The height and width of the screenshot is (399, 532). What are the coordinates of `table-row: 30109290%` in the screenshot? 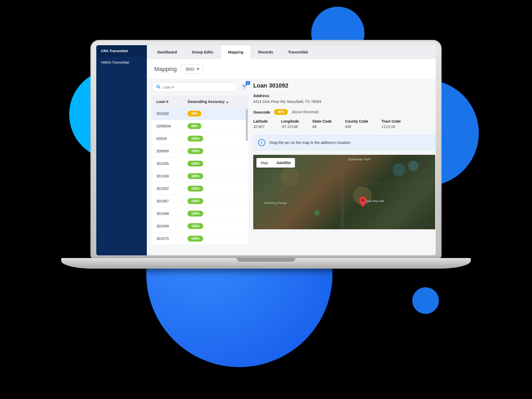 It's located at (200, 114).